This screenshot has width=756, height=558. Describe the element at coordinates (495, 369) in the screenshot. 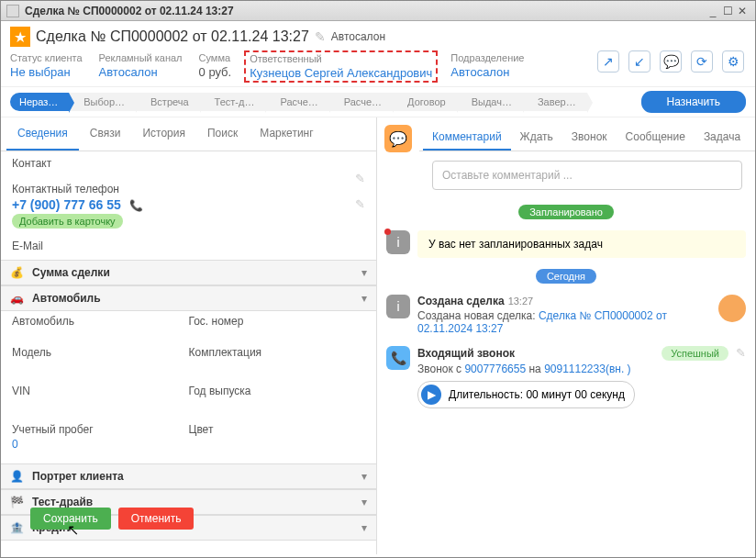

I see `call-from-number: 9007776655` at that location.